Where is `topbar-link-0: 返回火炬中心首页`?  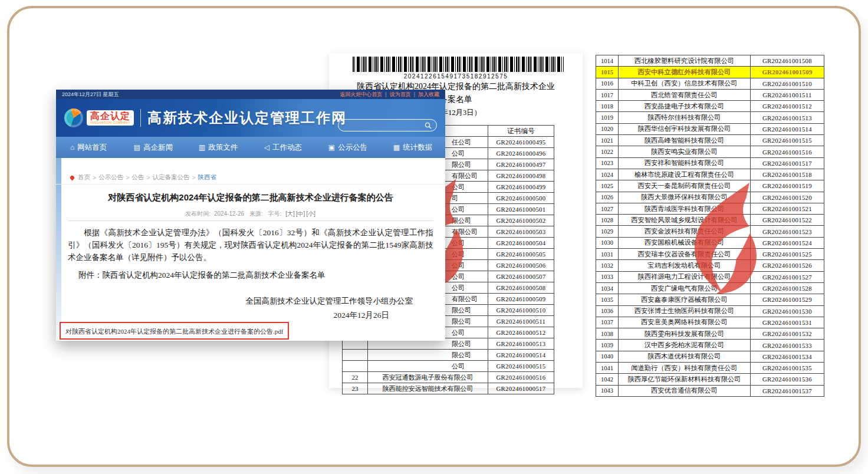
topbar-link-0: 返回火炬中心首页 is located at coordinates (361, 94).